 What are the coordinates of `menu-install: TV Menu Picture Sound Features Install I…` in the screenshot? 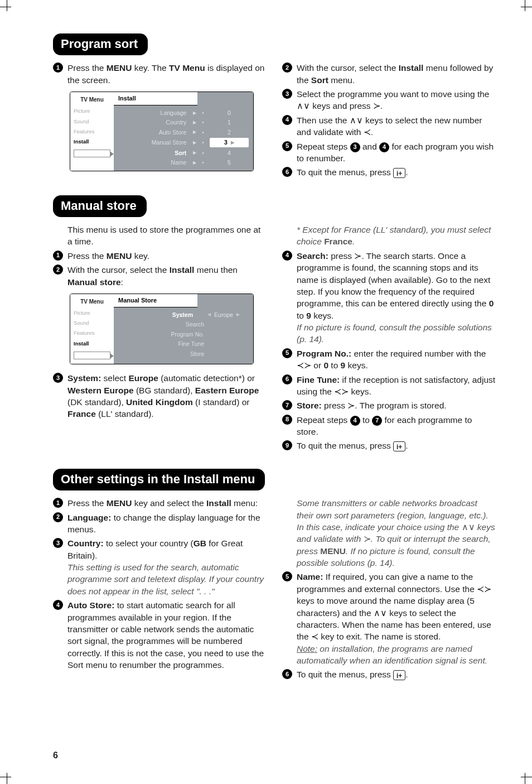 It's located at (162, 132).